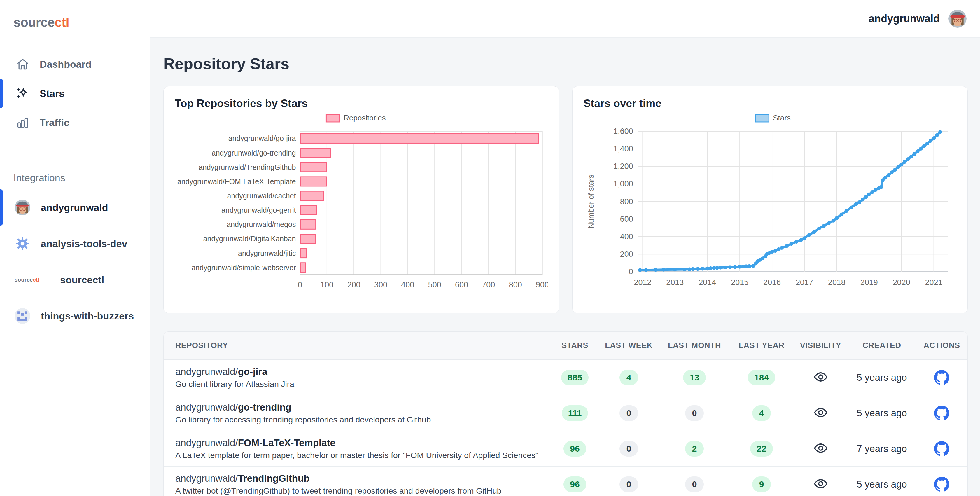 The width and height of the screenshot is (980, 496). What do you see at coordinates (261, 225) in the screenshot?
I see `svg-text: andygrunwald/megos` at bounding box center [261, 225].